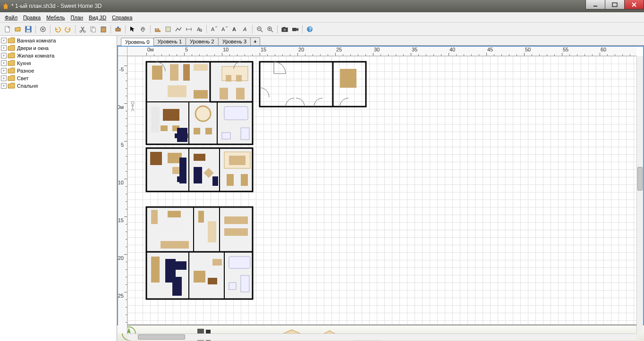 The height and width of the screenshot is (341, 644). What do you see at coordinates (255, 42) in the screenshot?
I see `level-tab-add: +` at bounding box center [255, 42].